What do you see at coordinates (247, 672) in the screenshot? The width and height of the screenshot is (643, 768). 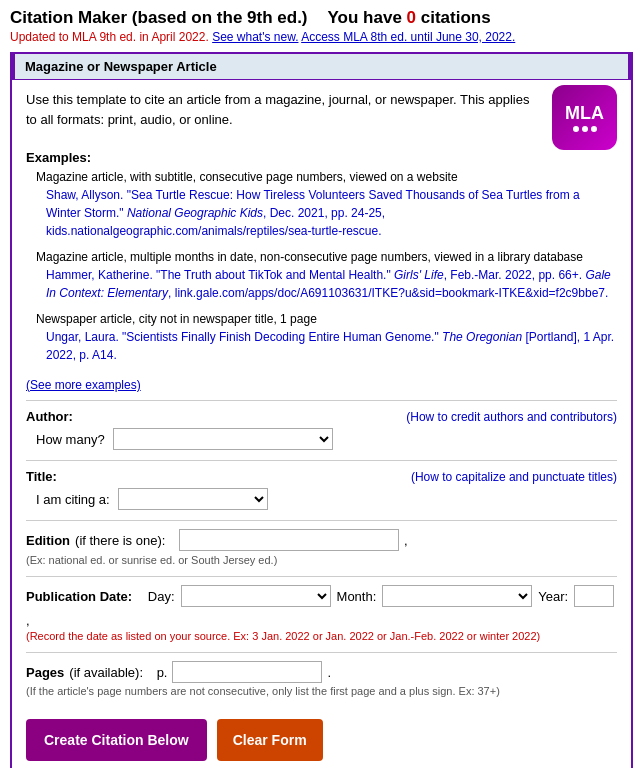 I see `pages-input` at bounding box center [247, 672].